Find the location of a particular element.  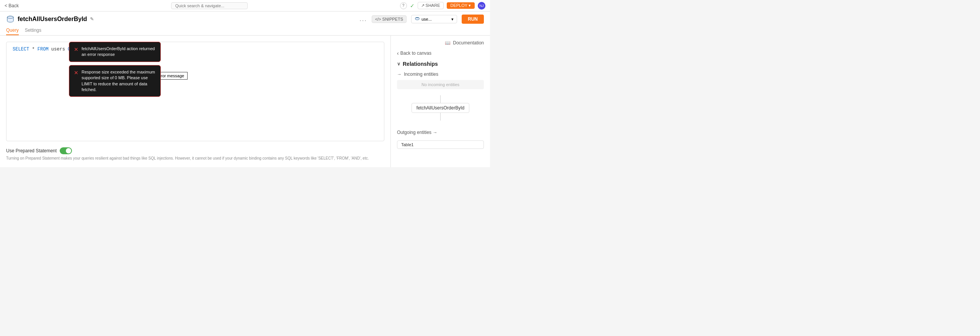

quick-search-input is located at coordinates (209, 6).